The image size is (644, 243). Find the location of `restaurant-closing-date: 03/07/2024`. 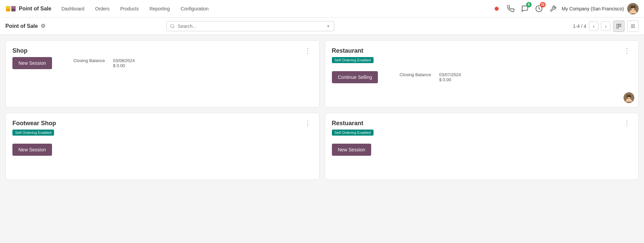

restaurant-closing-date: 03/07/2024 is located at coordinates (450, 75).